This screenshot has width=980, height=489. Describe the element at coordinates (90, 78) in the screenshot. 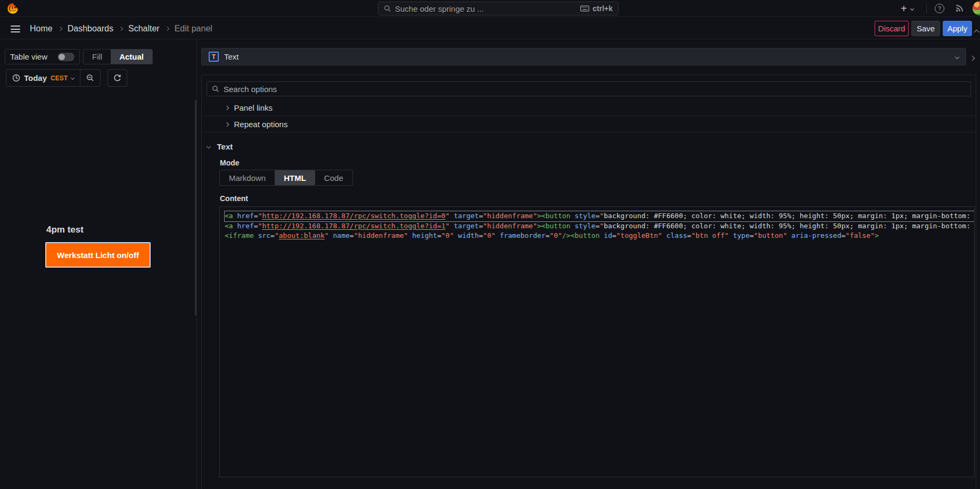

I see `zoom-out-icon` at that location.